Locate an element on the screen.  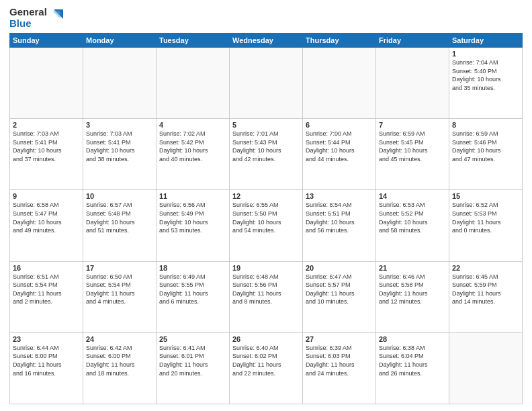
day-info: Sunrise: 6:53 AM Sunset: 5:52 PM Dayligh… is located at coordinates (412, 218).